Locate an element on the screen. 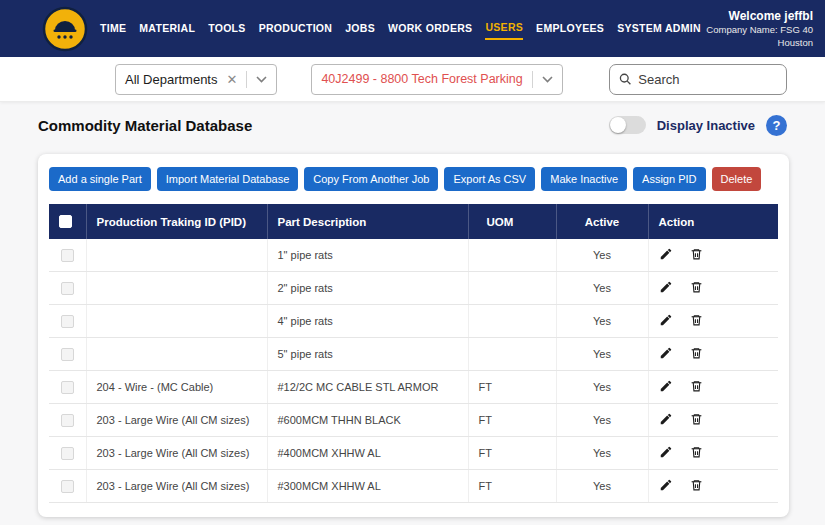 This screenshot has height=525, width=825. top-navbar: TIMEMATERIALTOOLSPRODUCTIONJOBSWORK ORDE… is located at coordinates (412, 28).